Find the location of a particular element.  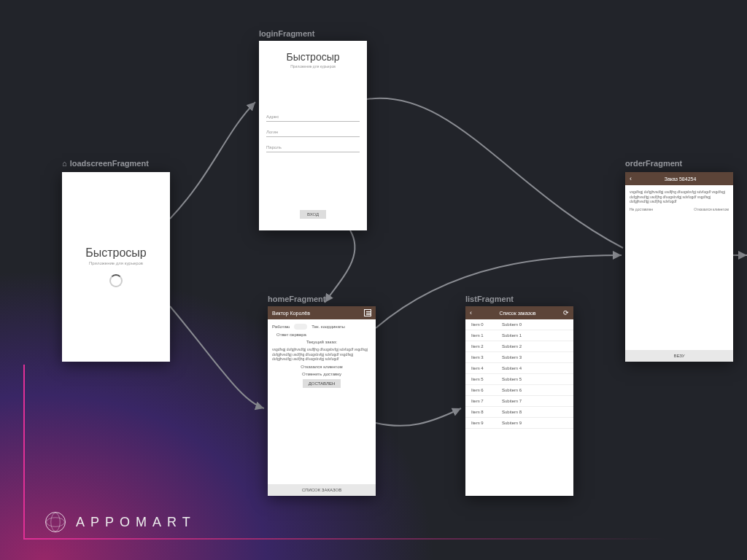

cancel-client-link: Отказался клиентом is located at coordinates (322, 367).